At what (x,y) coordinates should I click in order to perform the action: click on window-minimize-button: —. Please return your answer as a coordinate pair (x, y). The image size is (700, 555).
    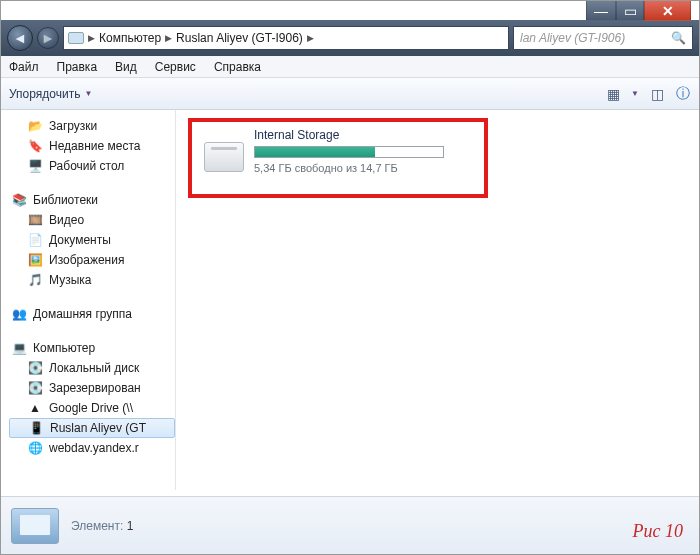
    Looking at the image, I should click on (601, 11).